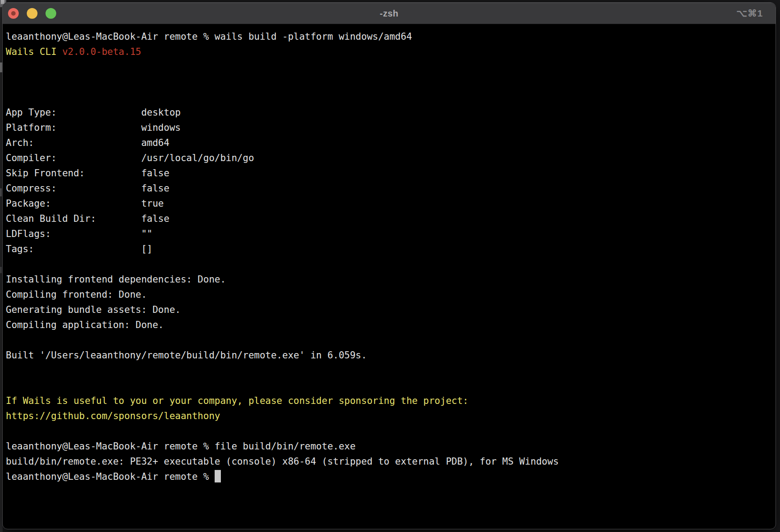  Describe the element at coordinates (187, 355) in the screenshot. I see `terminal-text-segment: Built '/Users/leaanthony/remote/build/bi…` at that location.